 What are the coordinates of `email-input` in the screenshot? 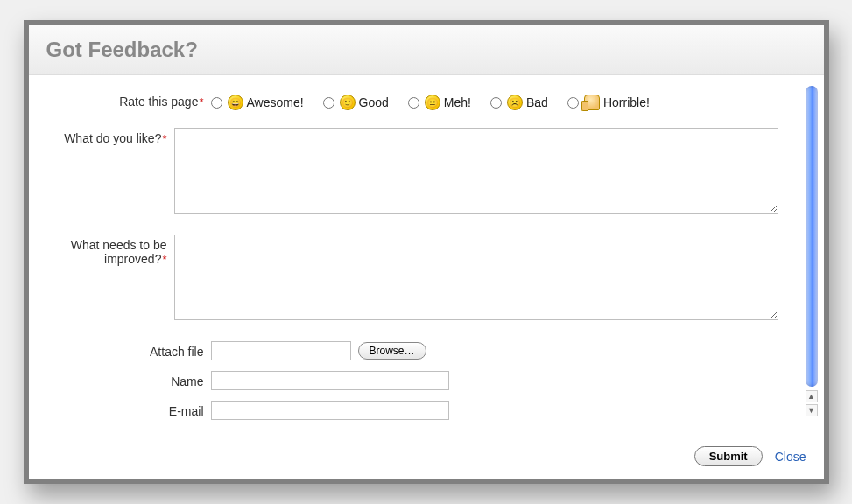 It's located at (330, 410).